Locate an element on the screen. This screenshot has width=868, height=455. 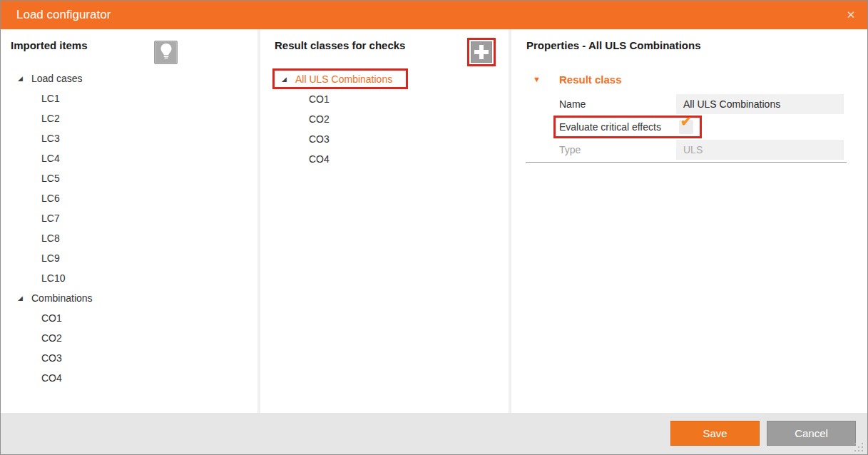
tree-item-lc7: LC7 is located at coordinates (129, 218).